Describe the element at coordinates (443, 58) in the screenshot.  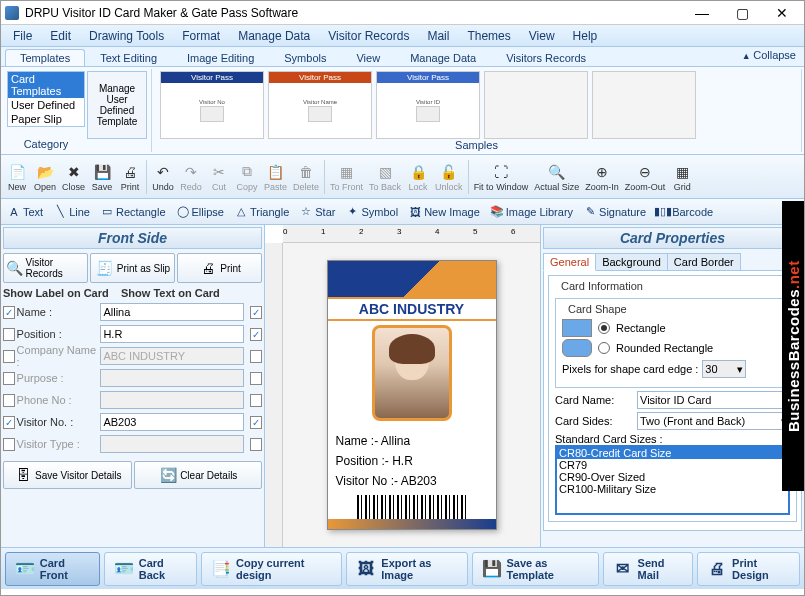
I see `ribbon-tab-manage-data: Manage Data` at that location.